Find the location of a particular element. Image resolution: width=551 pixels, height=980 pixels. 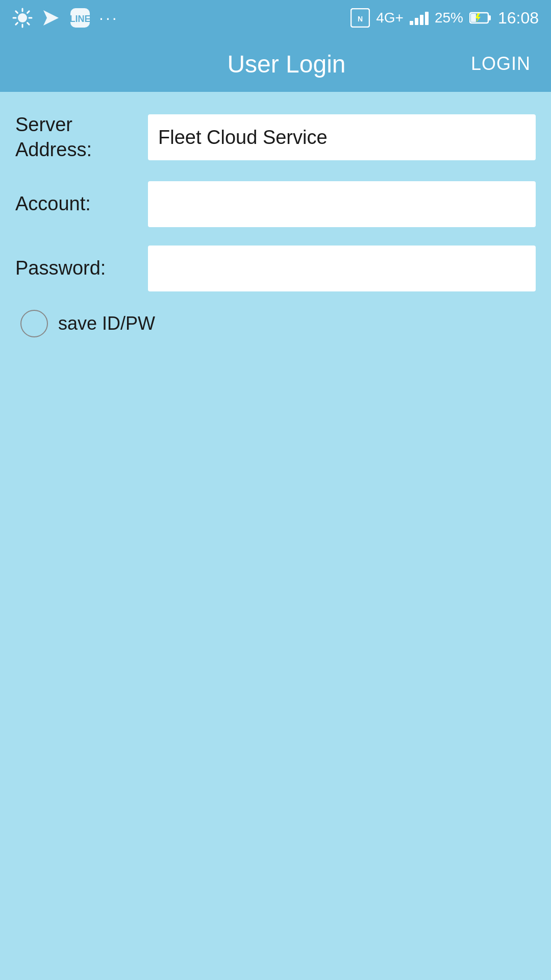

password-label: Password: is located at coordinates (82, 268).